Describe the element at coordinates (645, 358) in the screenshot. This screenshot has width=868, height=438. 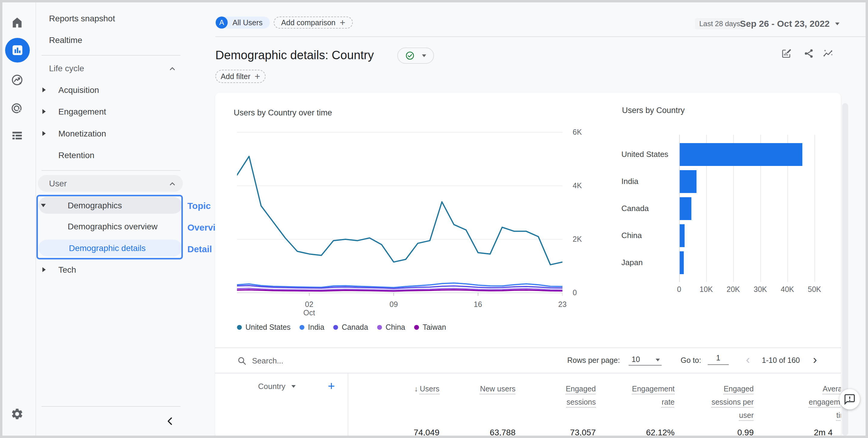
I see `rows-per-page-select: 10` at that location.